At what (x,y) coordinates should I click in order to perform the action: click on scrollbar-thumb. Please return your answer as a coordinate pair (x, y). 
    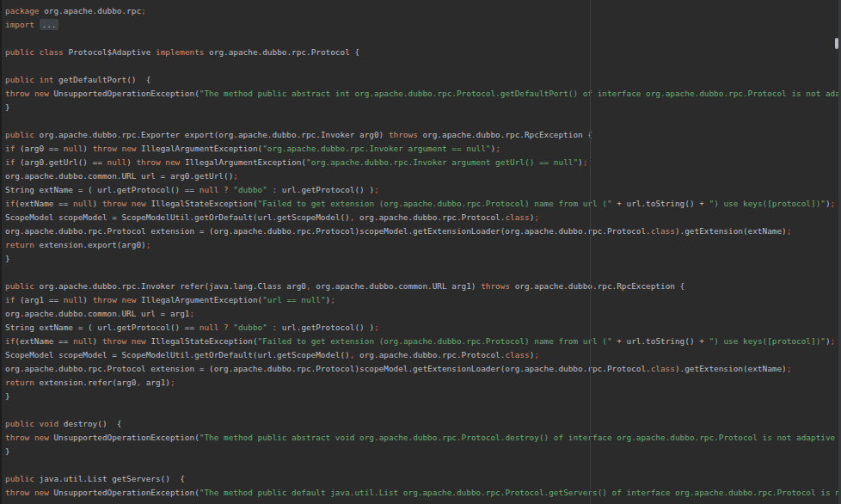
    Looking at the image, I should click on (837, 43).